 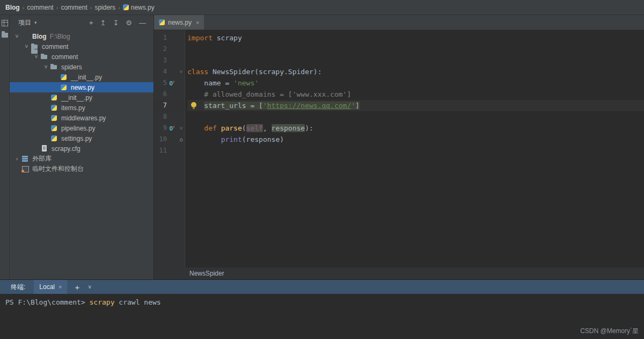 What do you see at coordinates (160, 140) in the screenshot?
I see `line-number: 10` at bounding box center [160, 140].